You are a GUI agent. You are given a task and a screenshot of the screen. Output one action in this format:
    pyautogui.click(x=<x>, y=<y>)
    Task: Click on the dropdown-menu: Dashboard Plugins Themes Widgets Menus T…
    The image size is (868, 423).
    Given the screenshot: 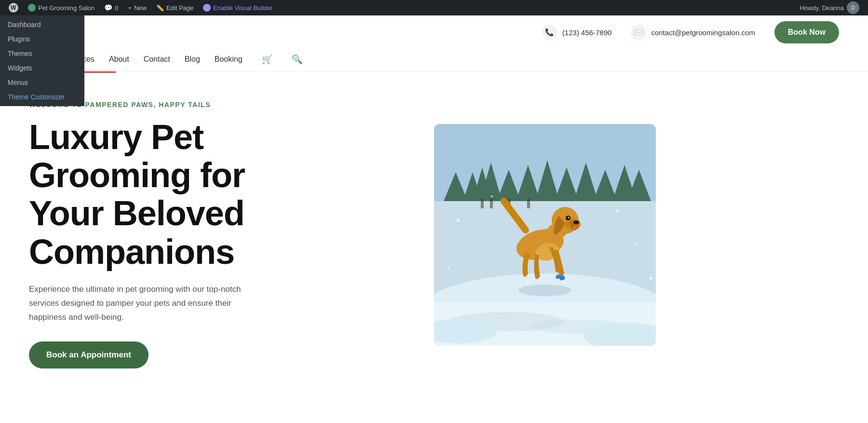 What is the action you would take?
    pyautogui.click(x=42, y=61)
    